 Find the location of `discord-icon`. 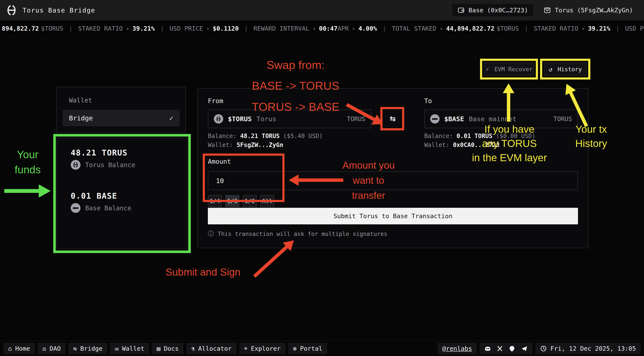

discord-icon is located at coordinates (488, 349).